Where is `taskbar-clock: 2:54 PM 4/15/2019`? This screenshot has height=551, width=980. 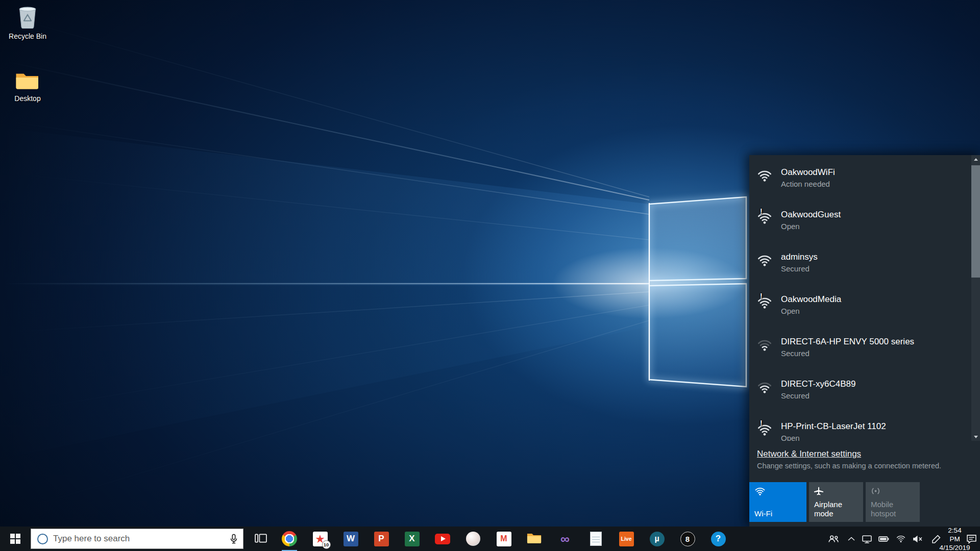 taskbar-clock: 2:54 PM 4/15/2019 is located at coordinates (954, 539).